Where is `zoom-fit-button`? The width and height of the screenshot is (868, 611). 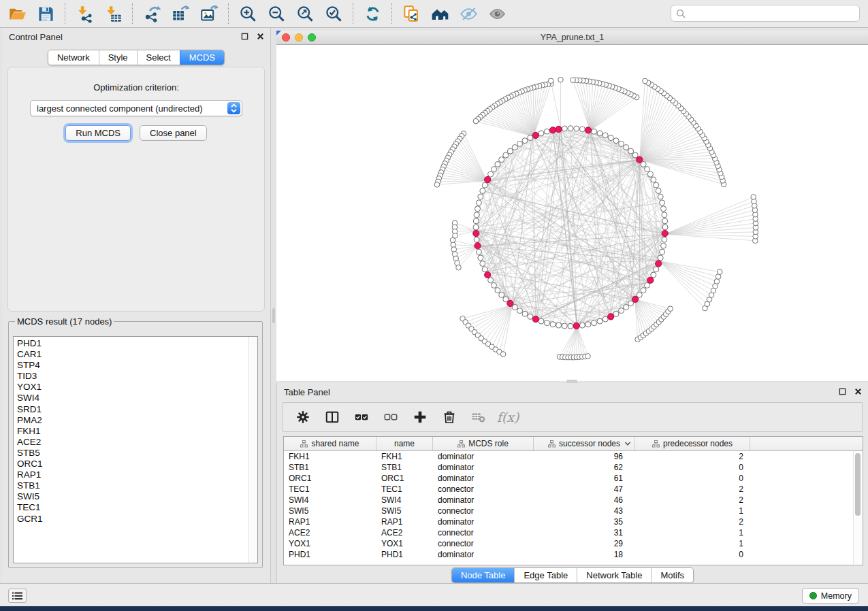
zoom-fit-button is located at coordinates (305, 14).